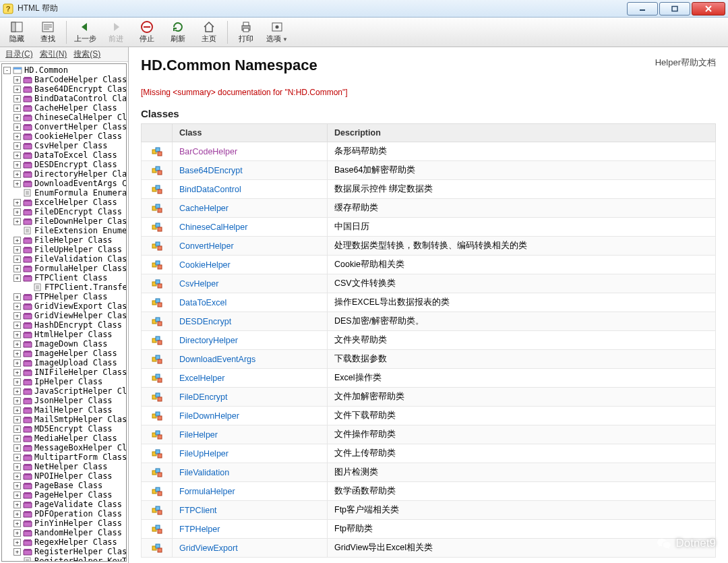  I want to click on tree-node: FileHelper Class, so click(63, 240).